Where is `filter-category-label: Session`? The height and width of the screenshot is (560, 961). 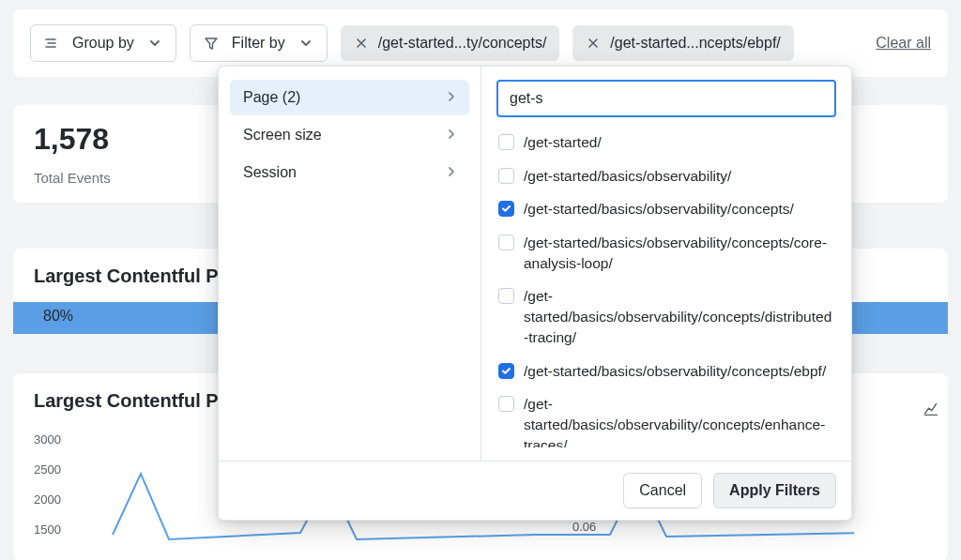 filter-category-label: Session is located at coordinates (270, 173).